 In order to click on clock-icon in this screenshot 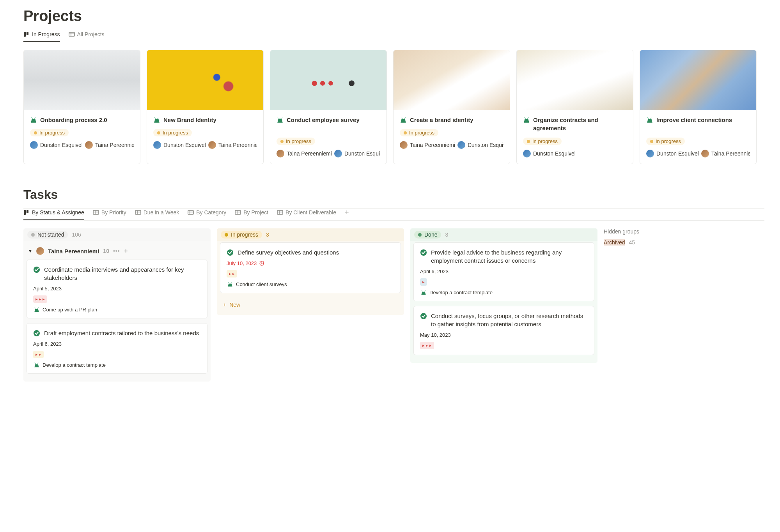, I will do `click(262, 263)`.